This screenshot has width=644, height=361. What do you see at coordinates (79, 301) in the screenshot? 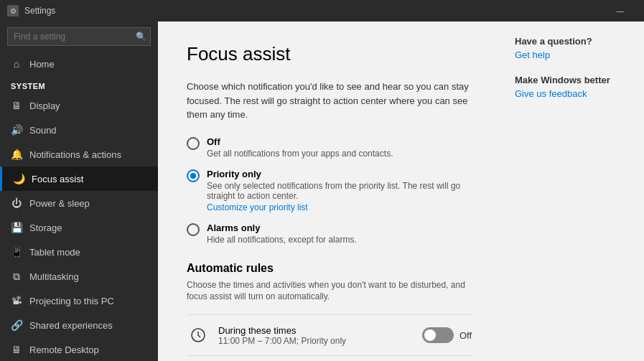
I see `sidebar-item-projecting: 📽 Projecting to this PC` at bounding box center [79, 301].